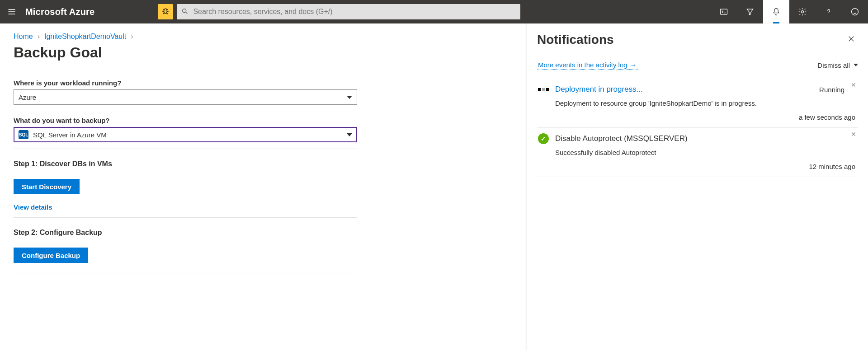 The image size is (868, 351). I want to click on topbar-icons, so click(789, 12).